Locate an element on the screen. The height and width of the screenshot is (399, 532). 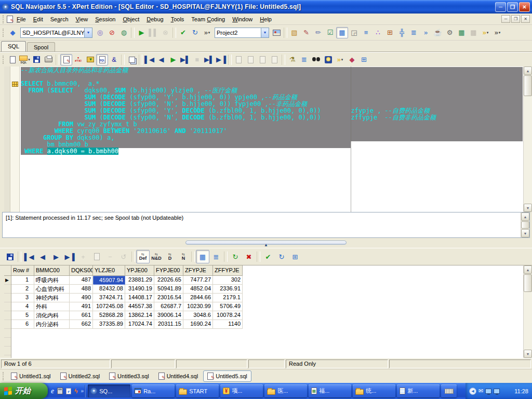
grid-cell: 661 is located at coordinates (81, 316).